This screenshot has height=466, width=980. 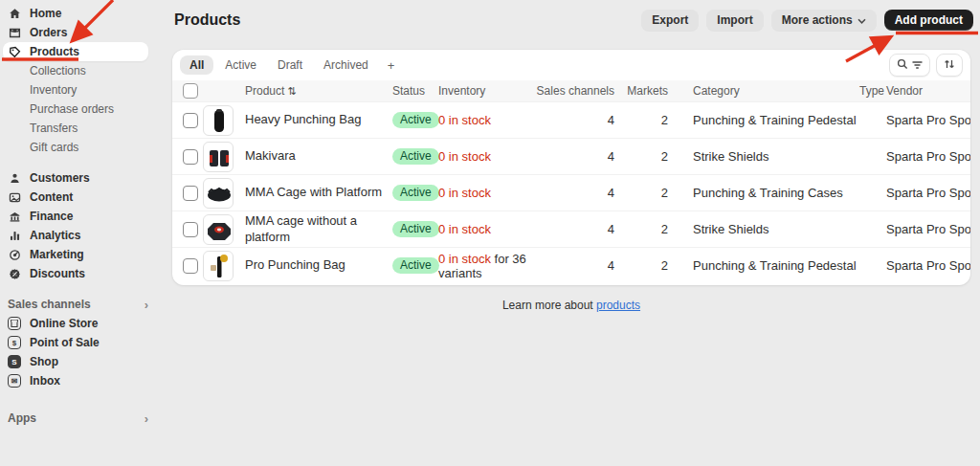 I want to click on sort-button, so click(x=949, y=65).